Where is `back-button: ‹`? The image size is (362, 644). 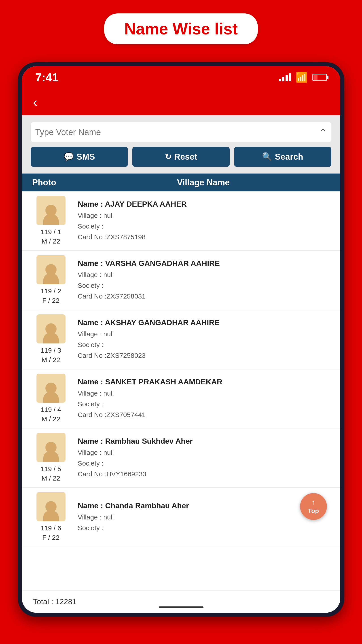 back-button: ‹ is located at coordinates (35, 102).